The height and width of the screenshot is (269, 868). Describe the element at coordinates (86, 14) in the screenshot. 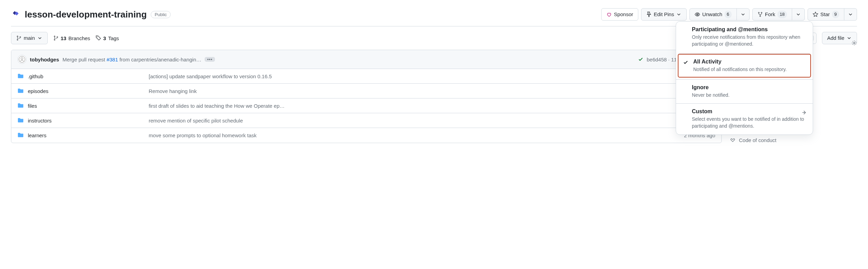

I see `repo-title: lesson-development-training` at that location.